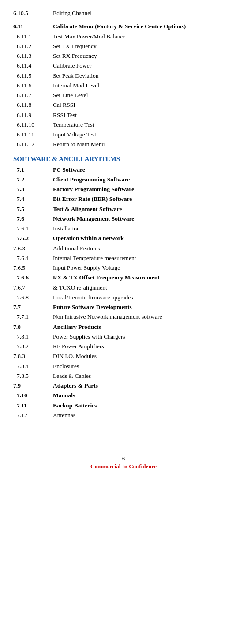 Image resolution: width=247 pixels, height=644 pixels. I want to click on toc-num: 7.9, so click(33, 386).